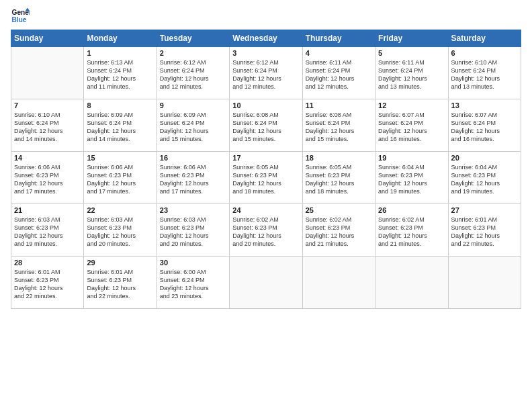  Describe the element at coordinates (266, 73) in the screenshot. I see `calendar-cell: 3Sunrise: 6:12 AMSunset: 6:24 PMDaylight…` at that location.